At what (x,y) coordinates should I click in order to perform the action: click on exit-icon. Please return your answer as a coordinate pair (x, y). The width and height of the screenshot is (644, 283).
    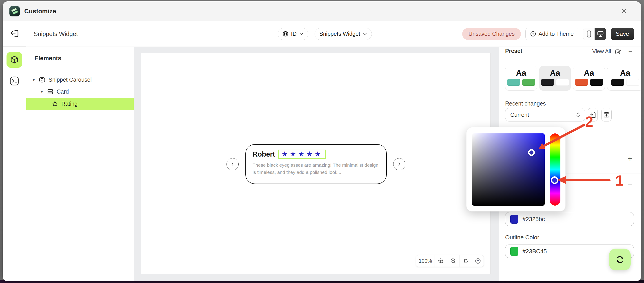
    Looking at the image, I should click on (14, 34).